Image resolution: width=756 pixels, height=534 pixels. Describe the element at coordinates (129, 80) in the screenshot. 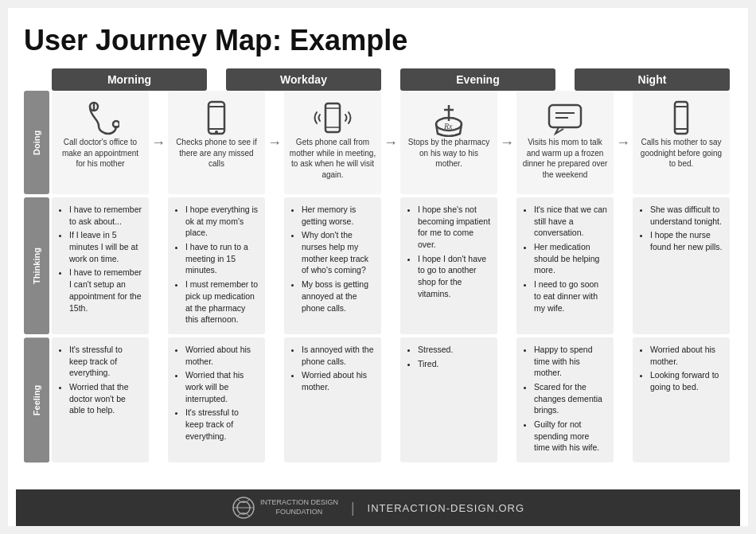

I see `phase-morning: Morning` at that location.